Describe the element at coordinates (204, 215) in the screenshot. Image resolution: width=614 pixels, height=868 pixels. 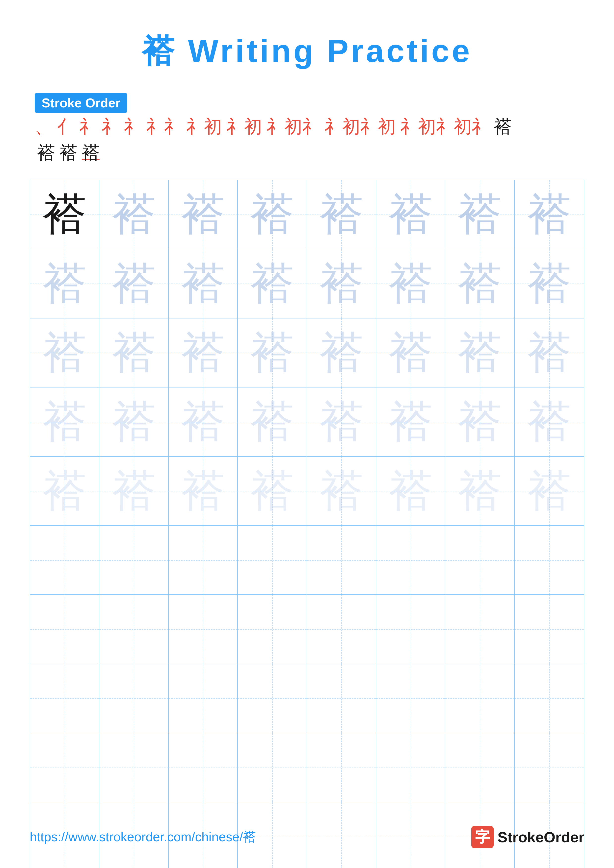
I see `grid-cell-1-3: 褡` at that location.